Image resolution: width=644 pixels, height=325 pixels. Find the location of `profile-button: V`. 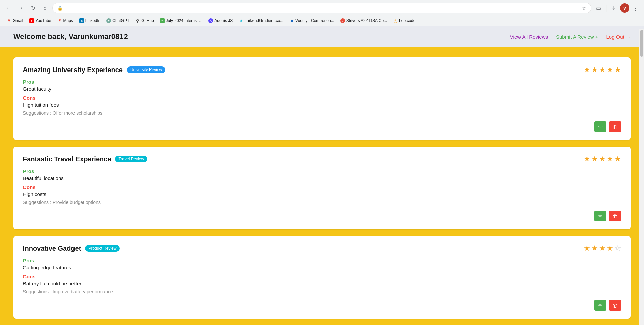

profile-button: V is located at coordinates (625, 8).